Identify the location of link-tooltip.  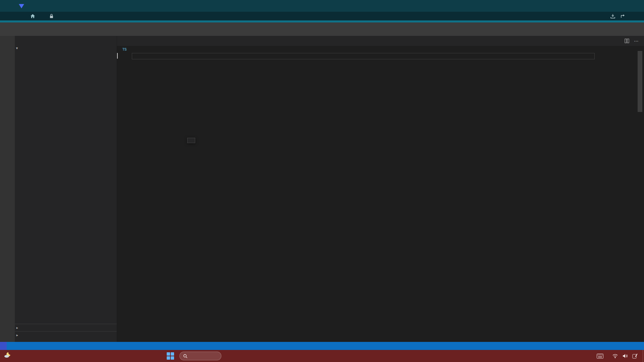
(191, 140).